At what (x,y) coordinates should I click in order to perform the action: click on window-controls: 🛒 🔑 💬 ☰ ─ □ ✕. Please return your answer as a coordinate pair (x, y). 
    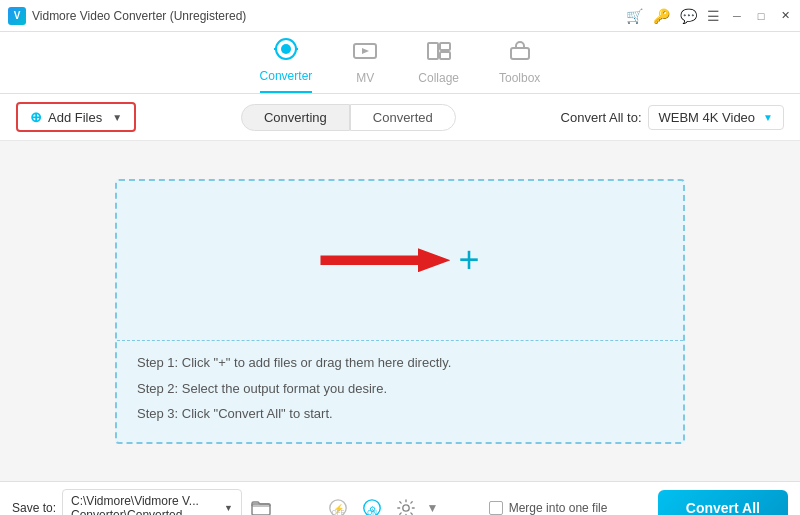
    Looking at the image, I should click on (709, 16).